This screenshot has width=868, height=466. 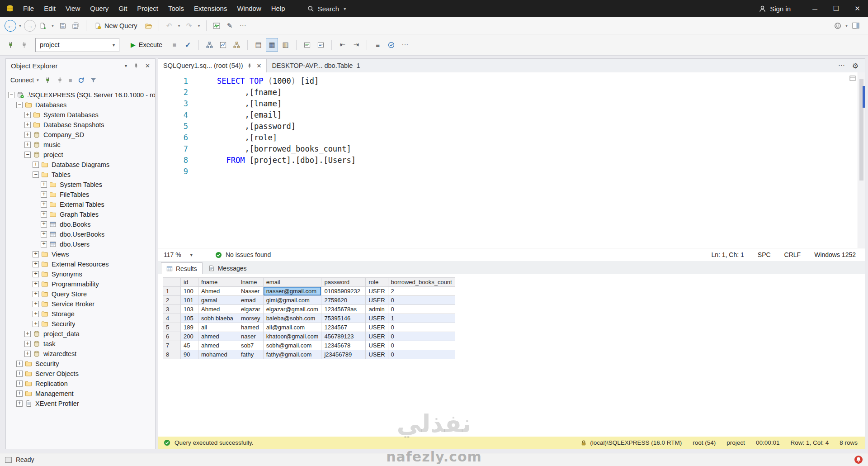 I want to click on undo-button: ↶, so click(x=169, y=26).